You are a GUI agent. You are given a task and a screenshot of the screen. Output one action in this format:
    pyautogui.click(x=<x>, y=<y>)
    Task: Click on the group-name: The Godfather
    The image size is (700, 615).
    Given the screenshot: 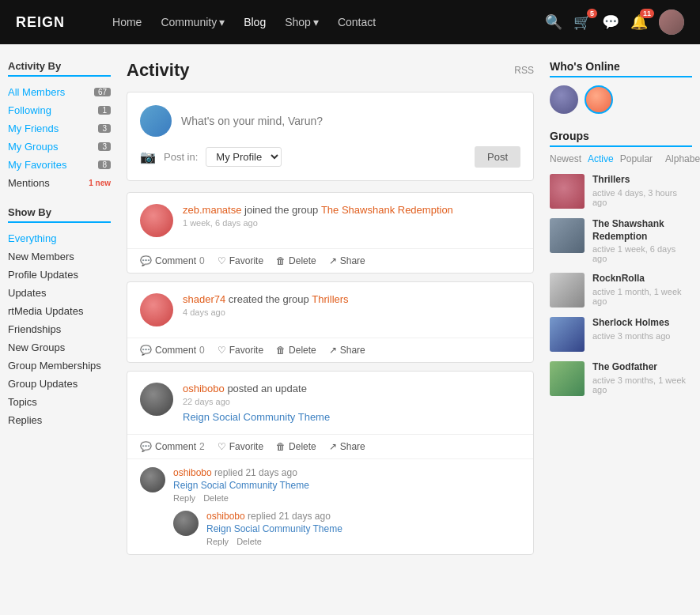 What is the action you would take?
    pyautogui.click(x=642, y=368)
    